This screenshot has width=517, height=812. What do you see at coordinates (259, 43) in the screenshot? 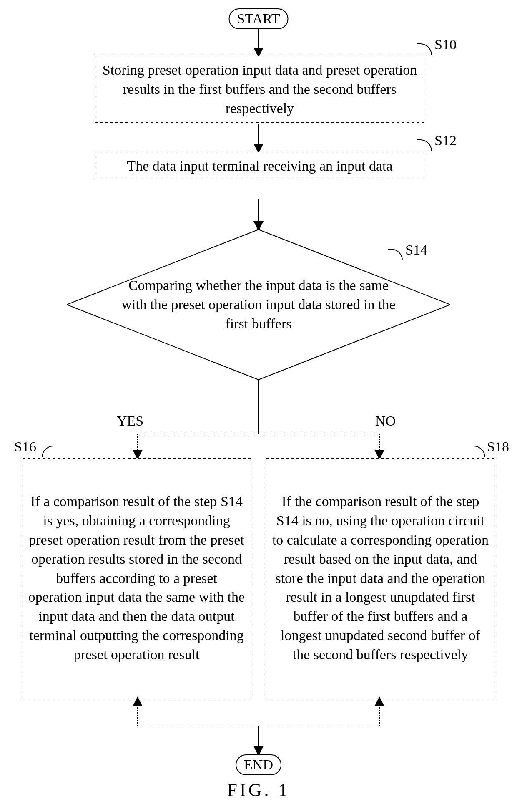
I see `arrow-start-s10` at bounding box center [259, 43].